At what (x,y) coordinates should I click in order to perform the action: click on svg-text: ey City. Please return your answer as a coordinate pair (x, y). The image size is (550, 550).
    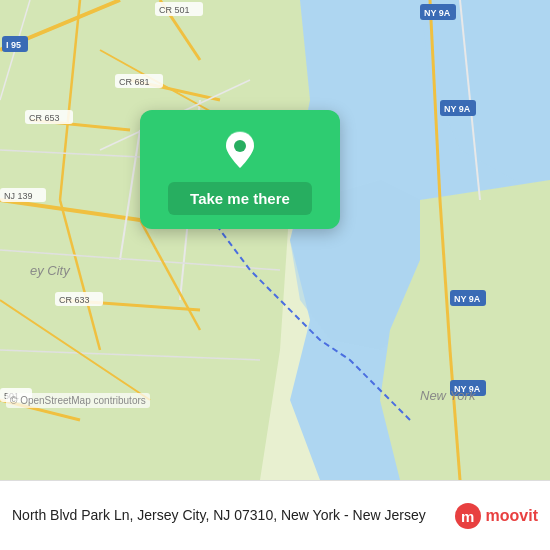
    Looking at the image, I should click on (50, 270).